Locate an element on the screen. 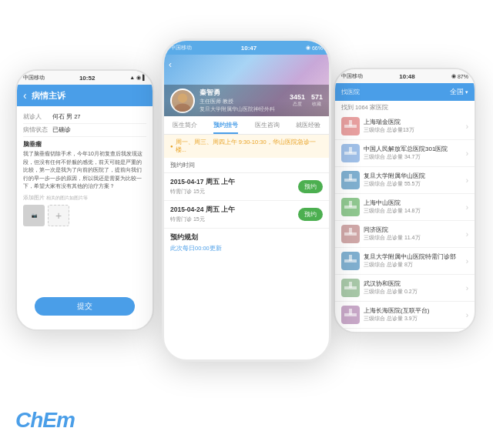 This screenshot has height=448, width=493. hospital-info: 同济医院 三级综合 总诊量 11.4万 is located at coordinates (413, 234).